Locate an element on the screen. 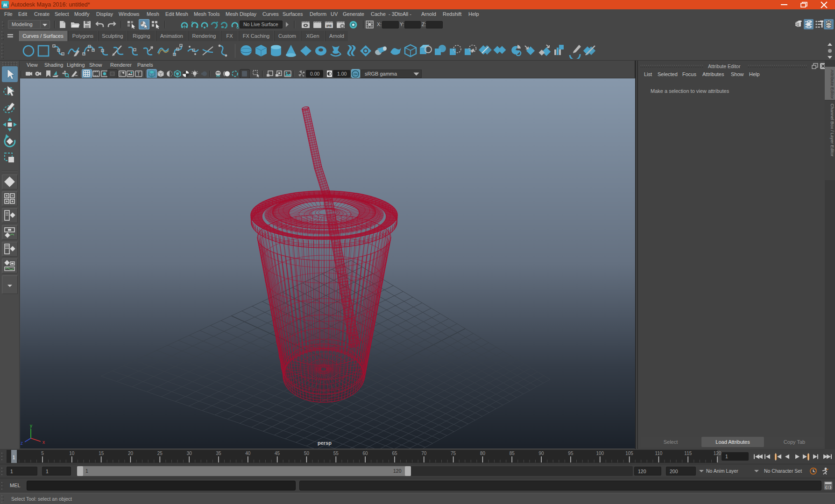 The height and width of the screenshot is (504, 835). svg-text: x is located at coordinates (44, 442).